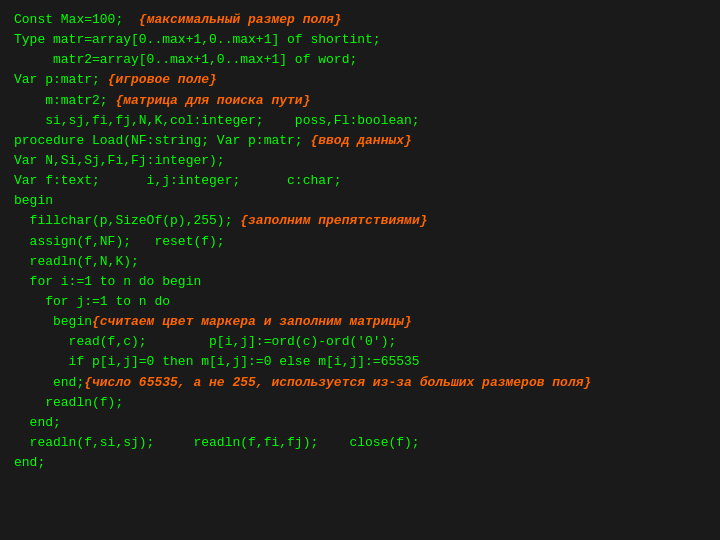 The width and height of the screenshot is (720, 540). I want to click on code-text: Var p:matr;, so click(61, 80).